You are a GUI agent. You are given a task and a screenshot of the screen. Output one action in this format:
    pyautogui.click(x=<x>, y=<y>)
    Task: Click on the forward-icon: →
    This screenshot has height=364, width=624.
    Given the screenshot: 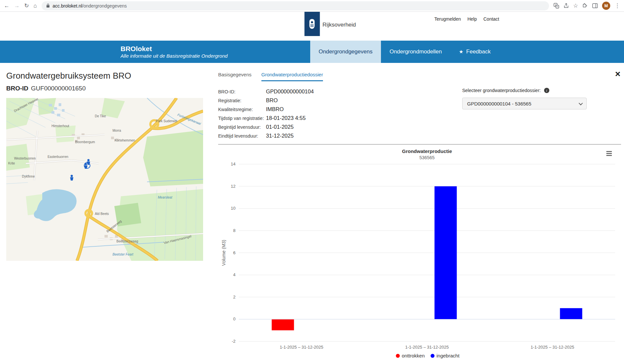 What is the action you would take?
    pyautogui.click(x=17, y=6)
    